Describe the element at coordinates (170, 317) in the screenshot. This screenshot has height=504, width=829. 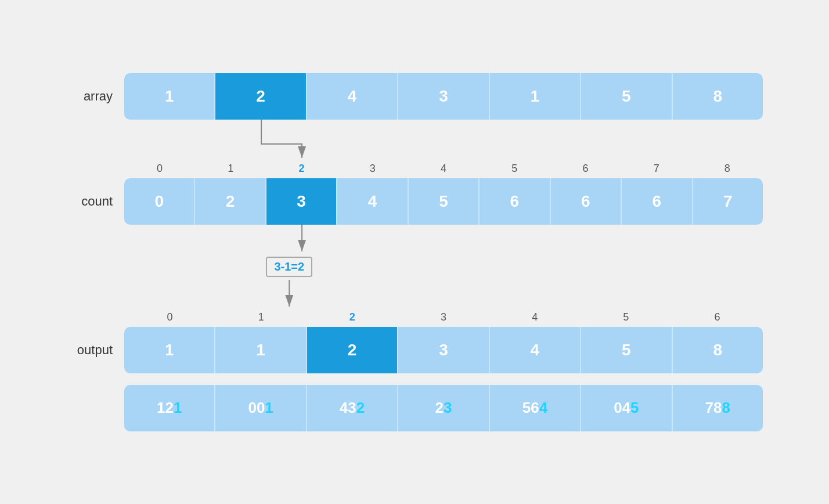
I see `output-index-0: 0` at that location.